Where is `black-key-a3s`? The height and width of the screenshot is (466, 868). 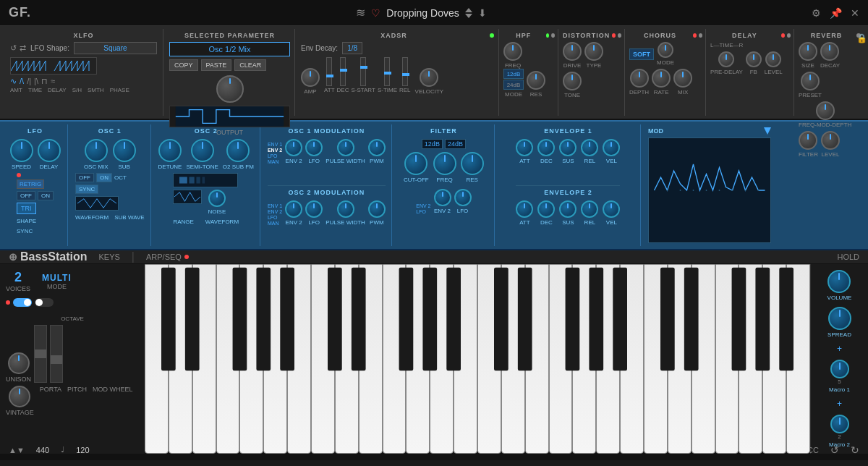
black-key-a3s is located at coordinates (620, 319).